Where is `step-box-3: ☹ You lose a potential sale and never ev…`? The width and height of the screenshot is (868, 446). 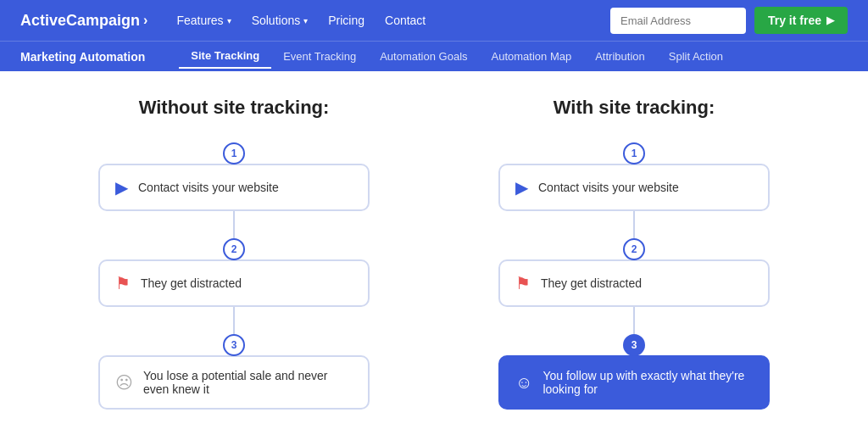 step-box-3: ☹ You lose a potential sale and never ev… is located at coordinates (234, 382).